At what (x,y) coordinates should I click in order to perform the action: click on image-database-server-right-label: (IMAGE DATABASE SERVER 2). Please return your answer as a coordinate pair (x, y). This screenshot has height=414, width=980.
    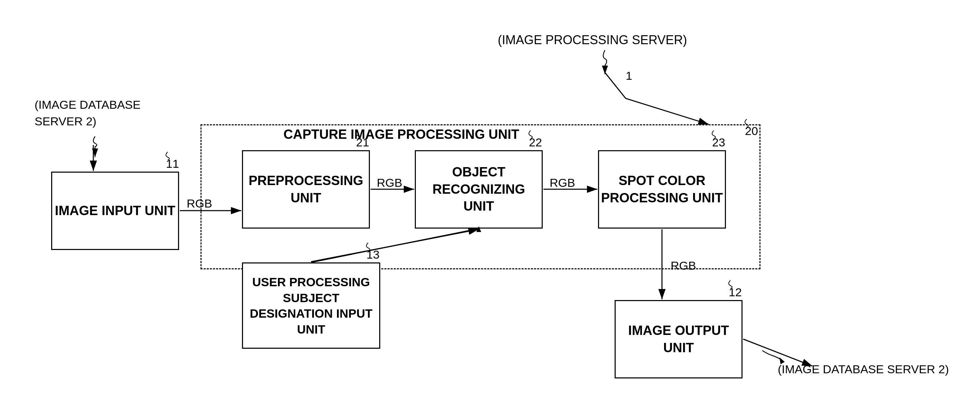
    Looking at the image, I should click on (863, 370).